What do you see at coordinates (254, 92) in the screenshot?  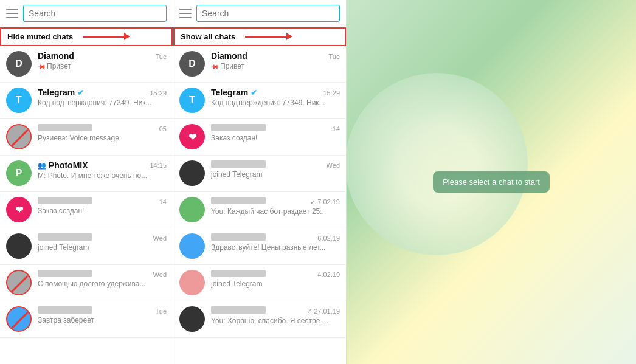 I see `verified-icon: ✔` at bounding box center [254, 92].